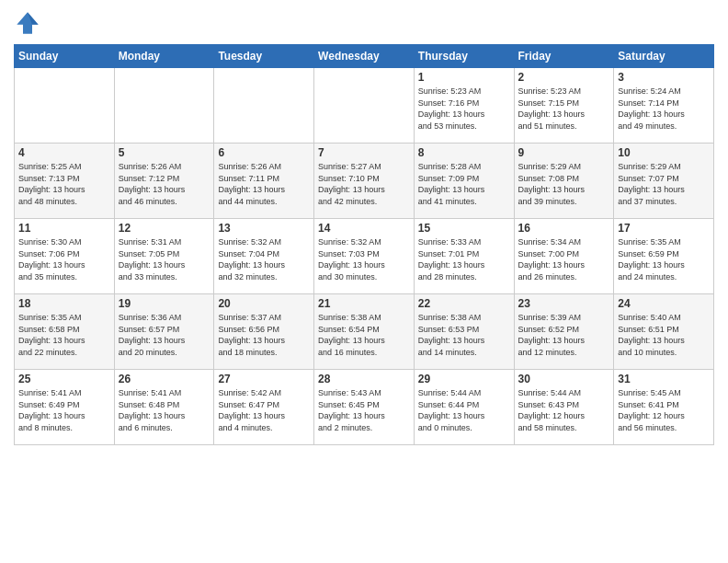  What do you see at coordinates (264, 304) in the screenshot?
I see `day-number: 20` at bounding box center [264, 304].